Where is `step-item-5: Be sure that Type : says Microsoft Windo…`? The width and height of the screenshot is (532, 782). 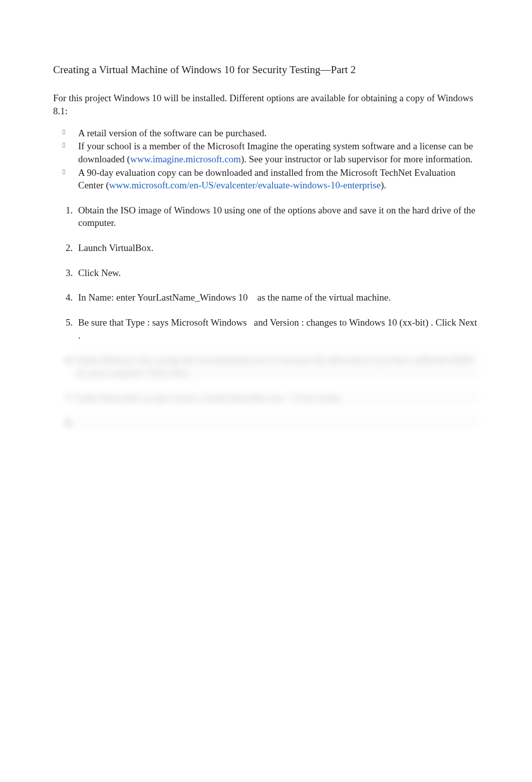
step-item-5: Be sure that Type : says Microsoft Windo… is located at coordinates (277, 329).